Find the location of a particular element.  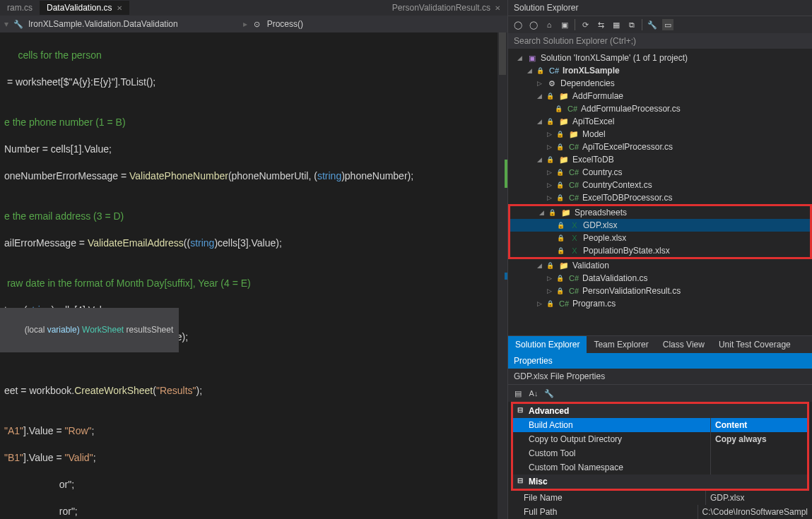

file-apitoexcel-processor: ▷🔒C#ApiToExcelProcessor.cs is located at coordinates (660, 147).